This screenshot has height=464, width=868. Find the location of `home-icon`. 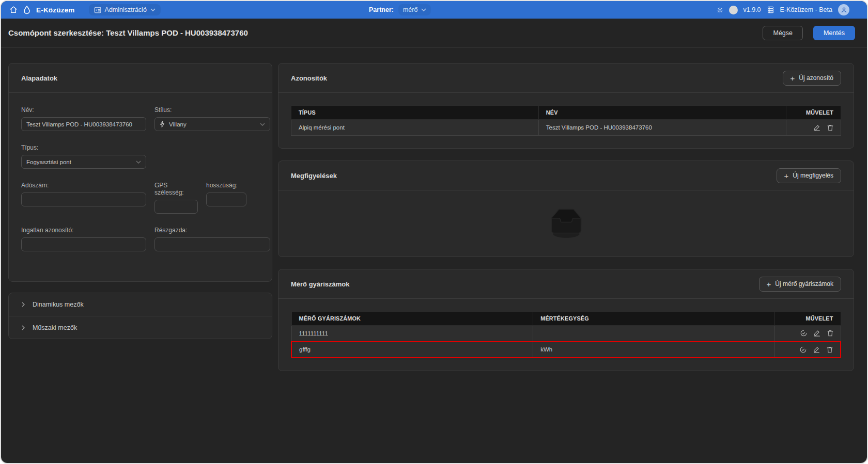

home-icon is located at coordinates (13, 10).